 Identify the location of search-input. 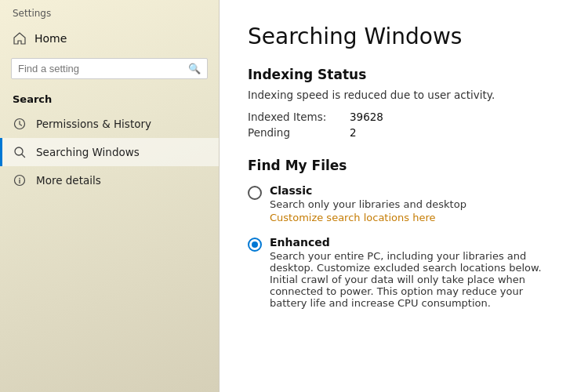
(100, 69).